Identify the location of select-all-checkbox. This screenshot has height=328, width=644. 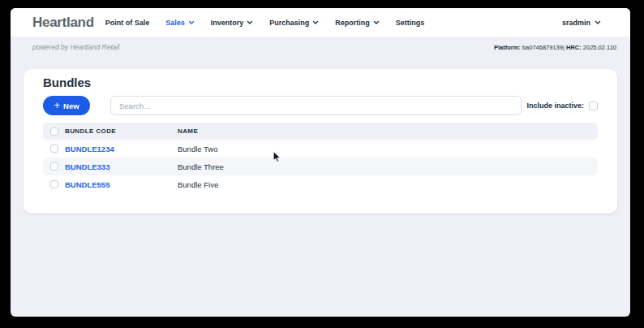
(54, 132).